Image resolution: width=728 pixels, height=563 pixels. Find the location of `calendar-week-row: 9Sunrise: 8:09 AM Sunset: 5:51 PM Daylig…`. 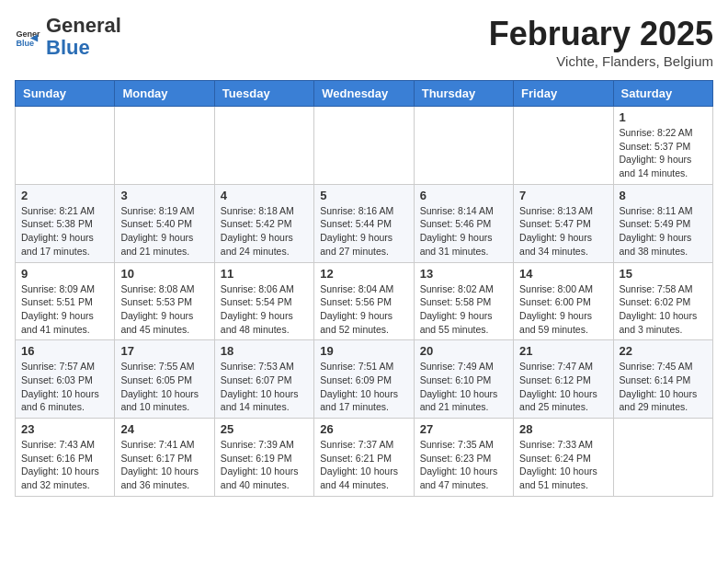

calendar-week-row: 9Sunrise: 8:09 AM Sunset: 5:51 PM Daylig… is located at coordinates (364, 302).